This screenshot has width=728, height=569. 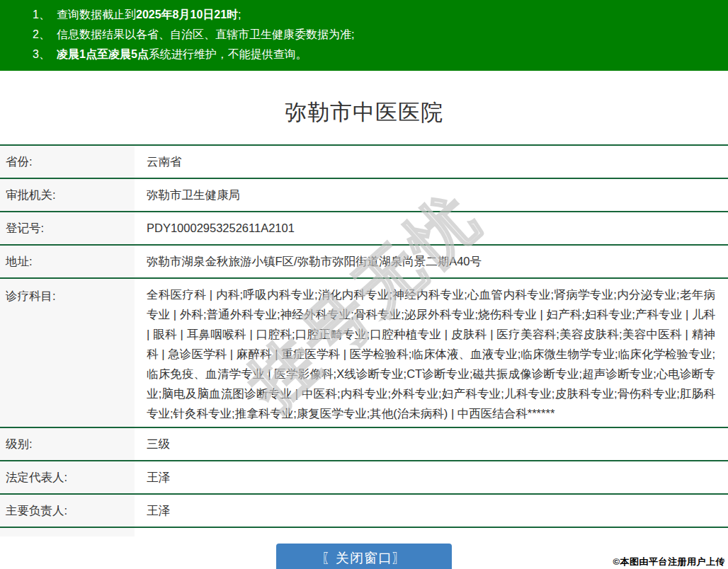 What do you see at coordinates (431, 228) in the screenshot?
I see `field-value: PDY10002953252611A2101` at bounding box center [431, 228].